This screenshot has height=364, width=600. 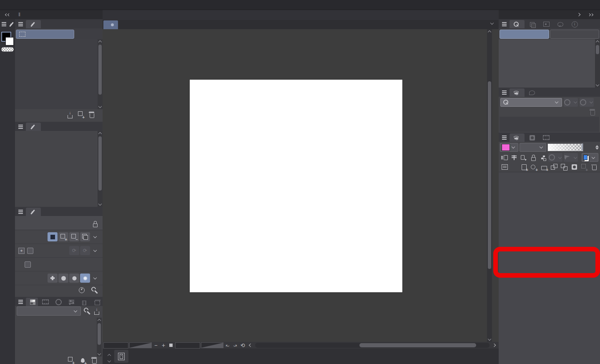 What do you see at coordinates (188, 345) in the screenshot?
I see `rotation-value` at bounding box center [188, 345].